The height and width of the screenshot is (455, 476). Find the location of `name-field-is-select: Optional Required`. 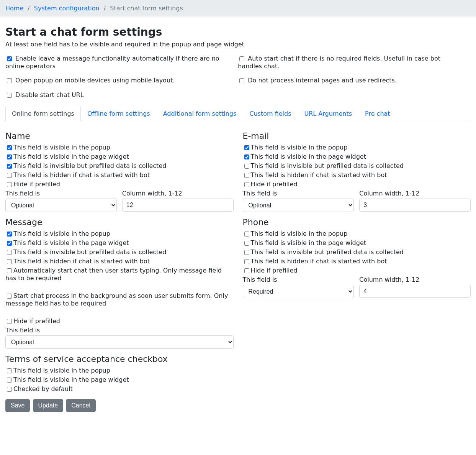

name-field-is-select: Optional Required is located at coordinates (61, 205).